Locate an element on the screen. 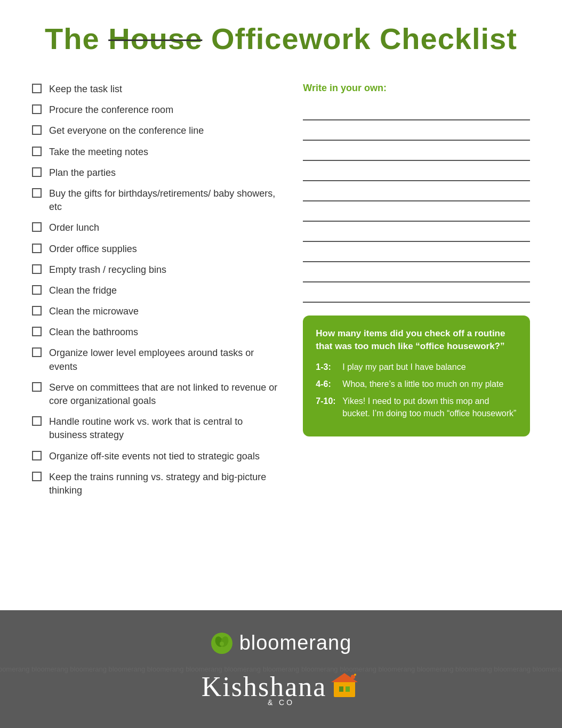 The height and width of the screenshot is (728, 562). checklist-item: Organize lower level employees around ta… is located at coordinates (157, 360).